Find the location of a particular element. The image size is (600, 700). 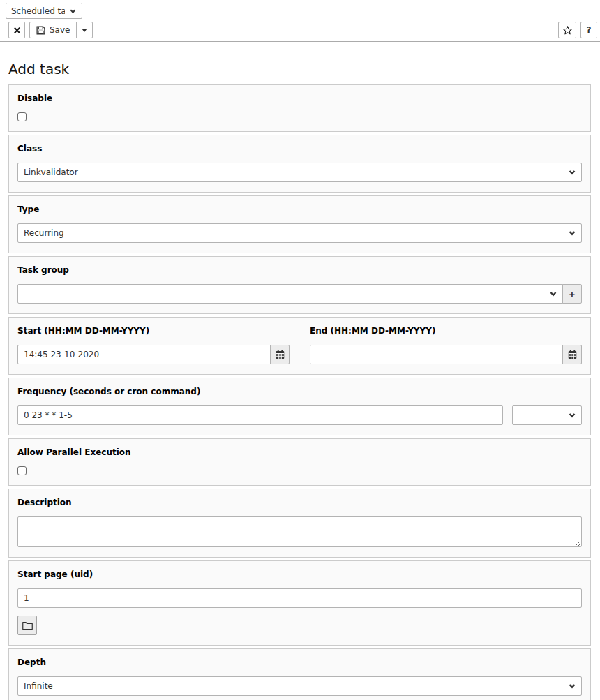

help-button: ? is located at coordinates (589, 30).